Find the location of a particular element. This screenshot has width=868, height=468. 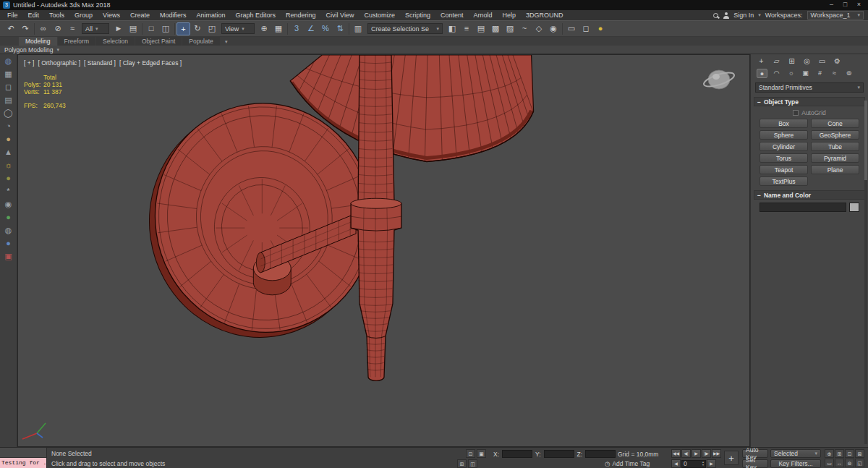

left-toolbar-icon-5: ◯ is located at coordinates (8, 113).